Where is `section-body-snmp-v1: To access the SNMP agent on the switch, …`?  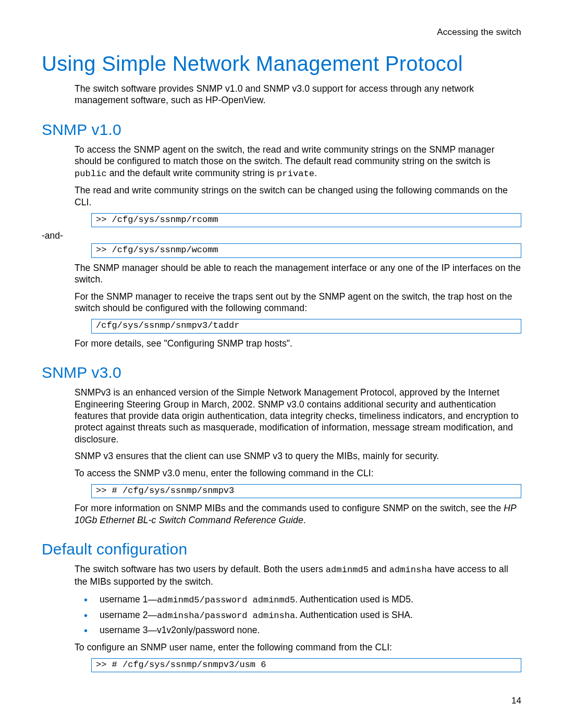
section-body-snmp-v1: To access the SNMP agent on the switch, … is located at coordinates (298, 186).